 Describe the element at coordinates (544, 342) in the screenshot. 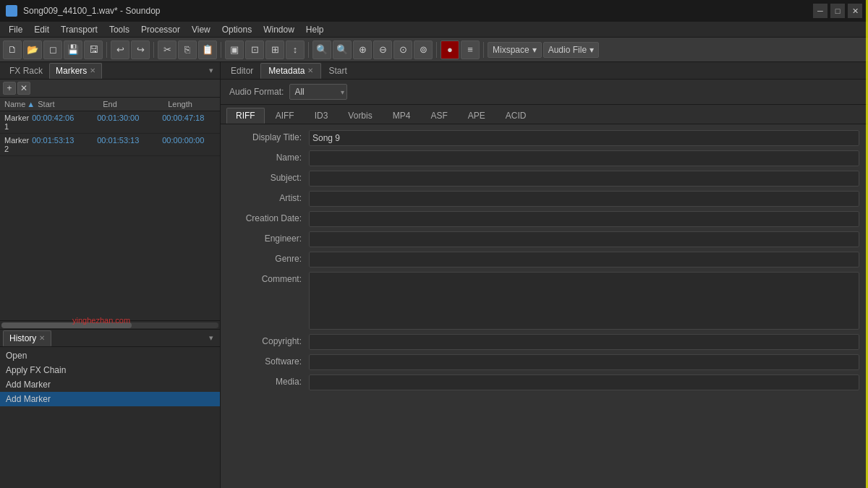

I see `form-row-copyright: Copyright:` at that location.